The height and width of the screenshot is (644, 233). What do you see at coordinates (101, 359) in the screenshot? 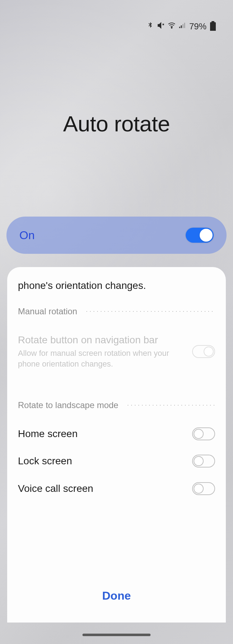
I see `setting-desc: Allow for manual screen rotation when yo…` at bounding box center [101, 359].